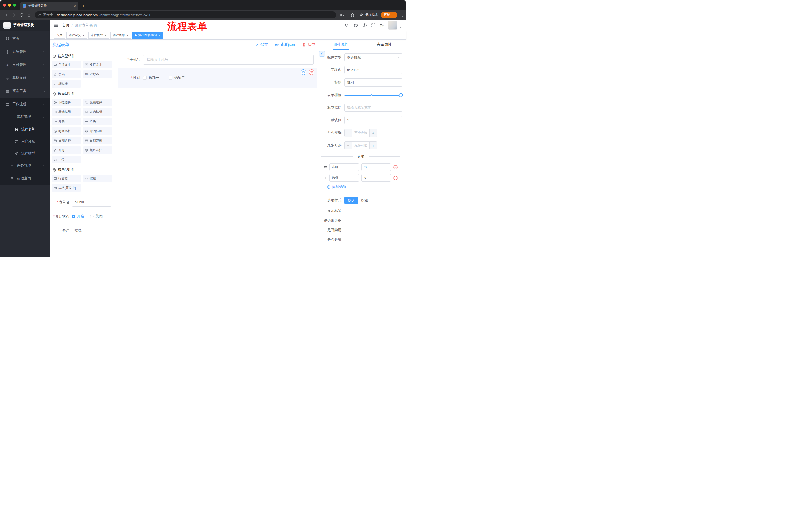  Describe the element at coordinates (342, 15) in the screenshot. I see `password-key-icon` at that location.